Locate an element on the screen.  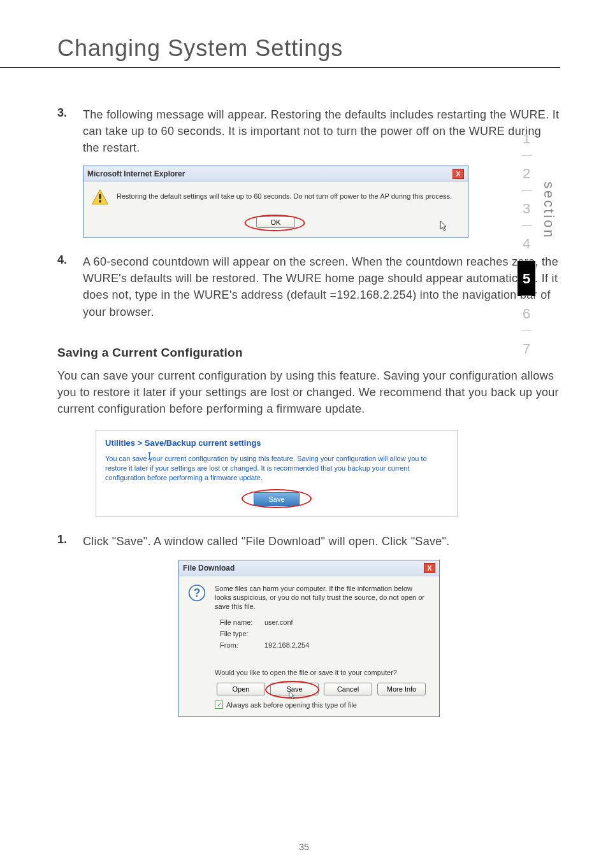
body-paragraph: You can save your current configuration … is located at coordinates (308, 392).